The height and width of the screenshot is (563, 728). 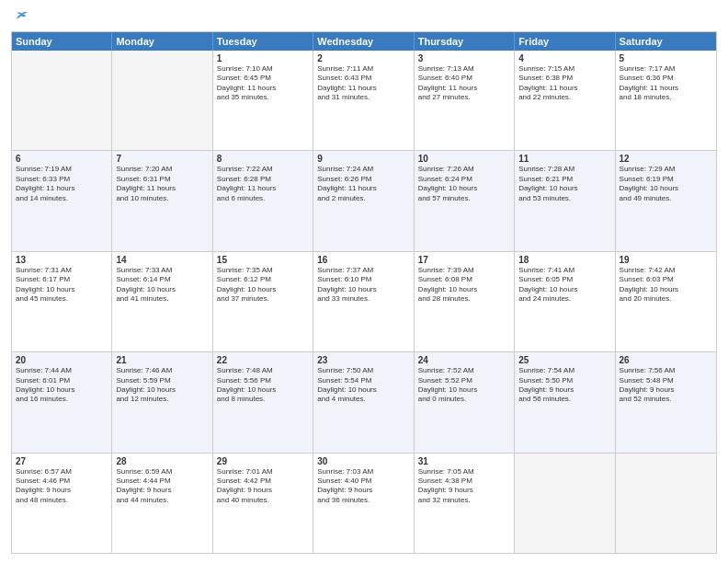 I want to click on cell-info-line: Sunrise: 7:44 AM, so click(x=62, y=371).